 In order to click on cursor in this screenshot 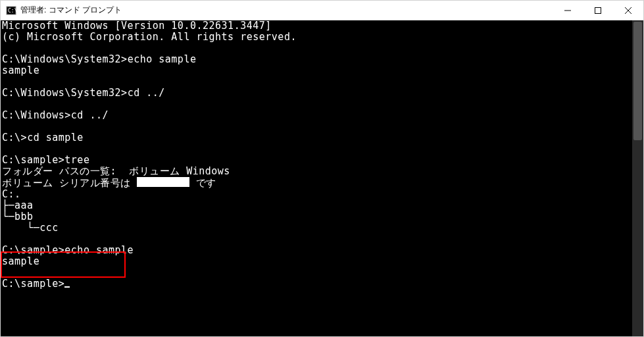, I will do `click(67, 287)`.